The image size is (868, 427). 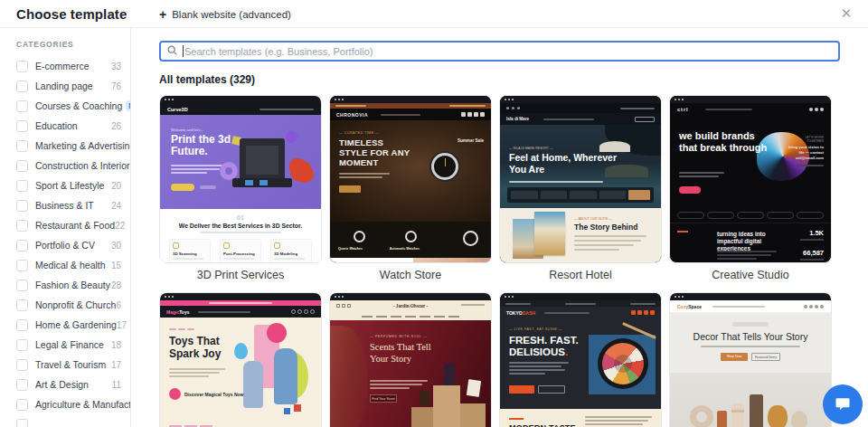 What do you see at coordinates (69, 66) in the screenshot?
I see `category-item: E-commerce 33` at bounding box center [69, 66].